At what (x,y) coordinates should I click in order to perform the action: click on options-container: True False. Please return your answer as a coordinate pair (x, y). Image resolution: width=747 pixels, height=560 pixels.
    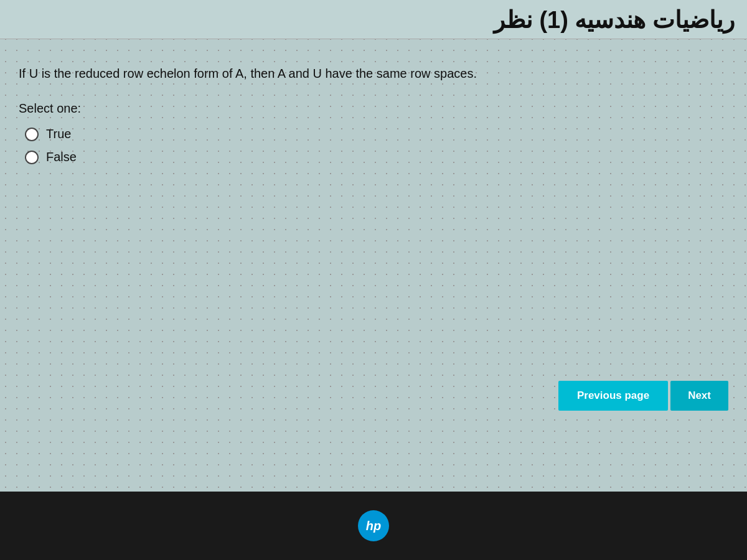
    Looking at the image, I should click on (377, 146).